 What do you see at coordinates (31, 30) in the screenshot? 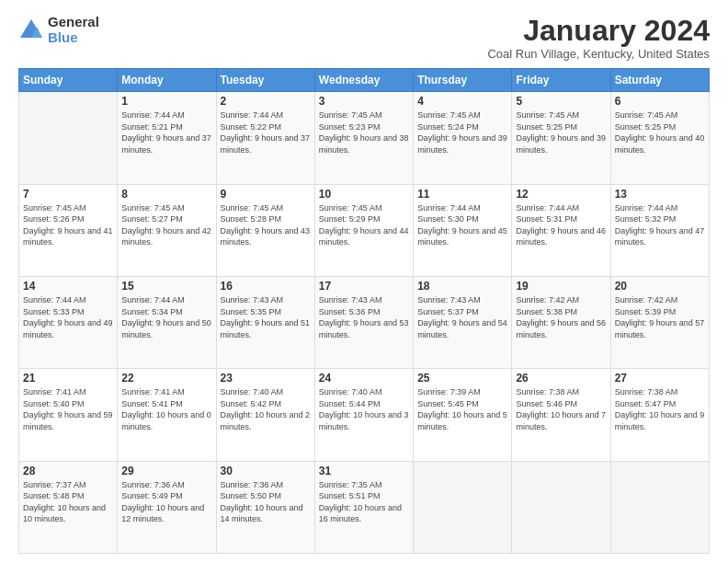
I see `logo-icon` at bounding box center [31, 30].